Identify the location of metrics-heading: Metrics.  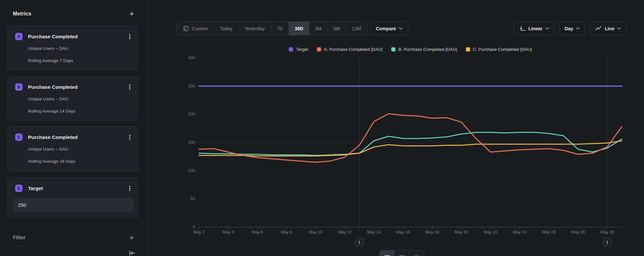
(22, 14).